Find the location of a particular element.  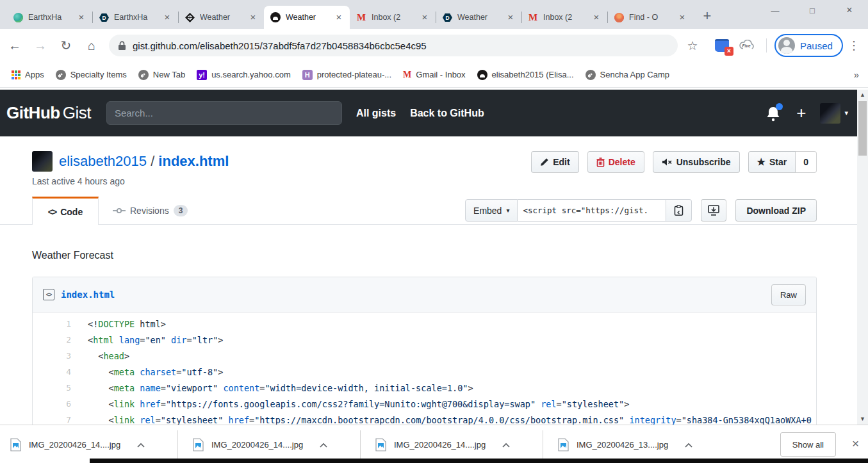

minimize-button: — is located at coordinates (775, 10).